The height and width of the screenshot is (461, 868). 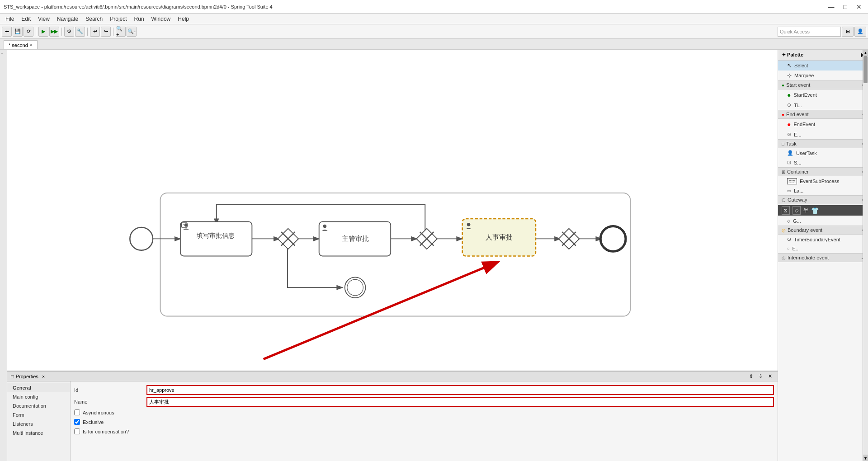 What do you see at coordinates (355, 239) in the screenshot?
I see `svg-text: 主管审批` at bounding box center [355, 239].